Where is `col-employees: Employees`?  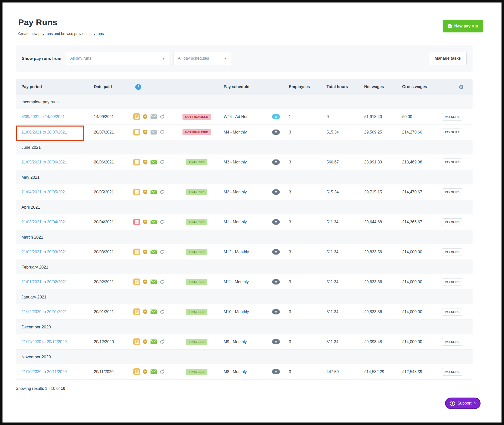 col-employees: Employees is located at coordinates (303, 87).